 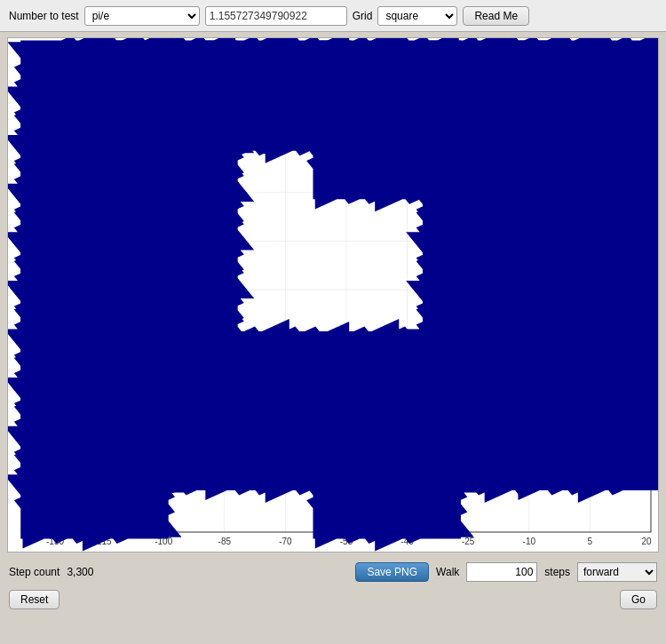 What do you see at coordinates (502, 572) in the screenshot?
I see `walk-steps-input` at bounding box center [502, 572].